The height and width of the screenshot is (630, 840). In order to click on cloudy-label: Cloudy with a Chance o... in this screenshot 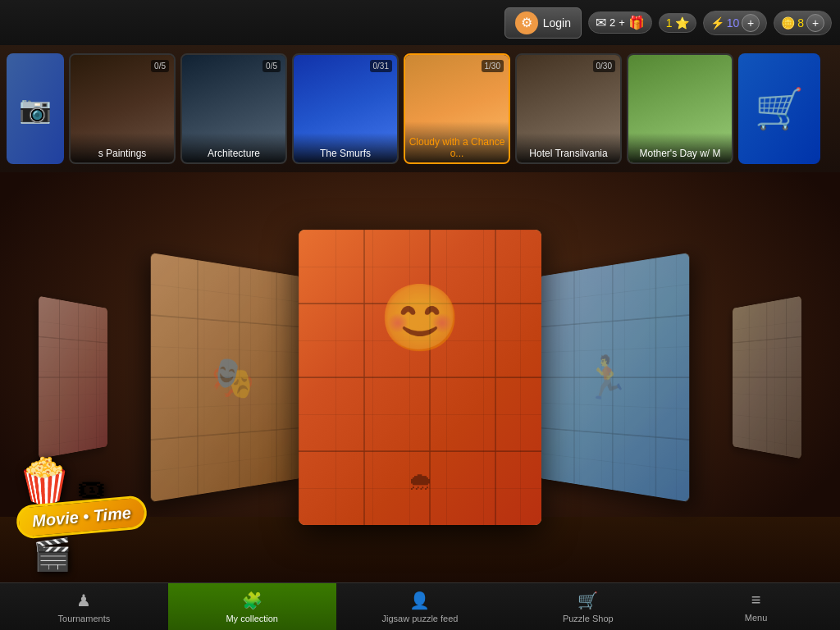, I will do `click(457, 142)`.